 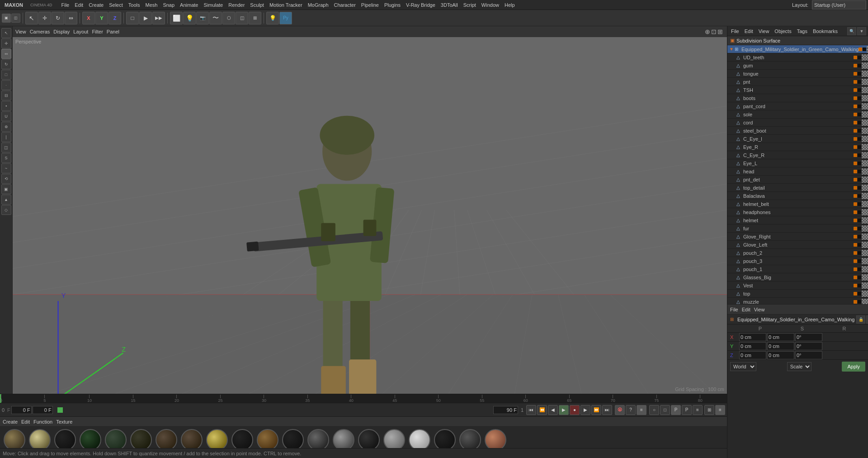 What do you see at coordinates (797, 261) in the screenshot?
I see `tree-item-pouch-3: △ pouch_3` at bounding box center [797, 261].